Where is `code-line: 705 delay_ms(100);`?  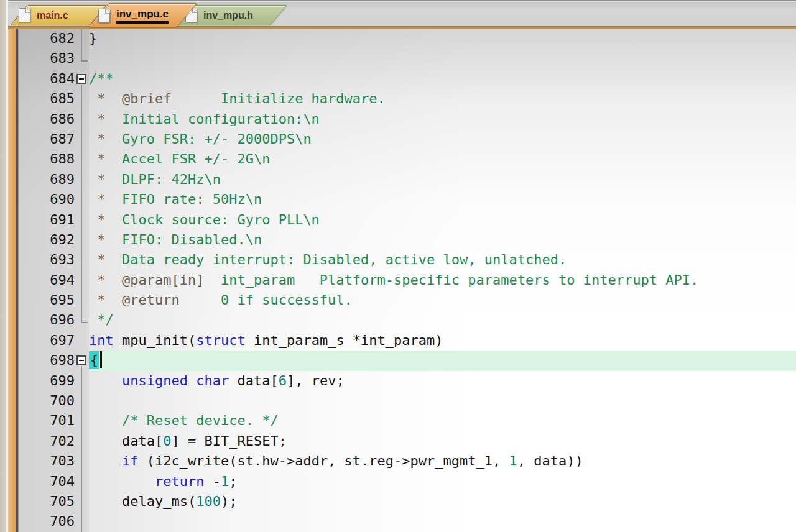 code-line: 705 delay_ms(100); is located at coordinates (407, 502).